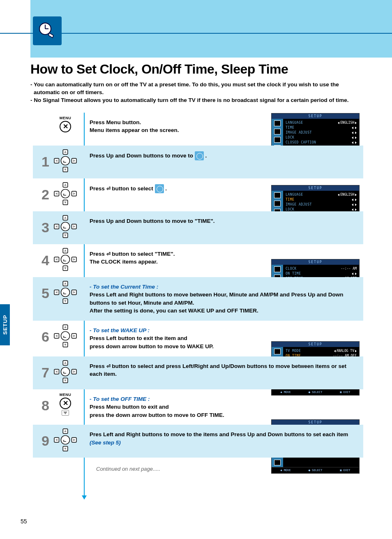 Image resolution: width=392 pixels, height=539 pixels. What do you see at coordinates (225, 303) in the screenshot?
I see `step-text-body: Press Left and Right buttons to move bet…` at bounding box center [225, 303].